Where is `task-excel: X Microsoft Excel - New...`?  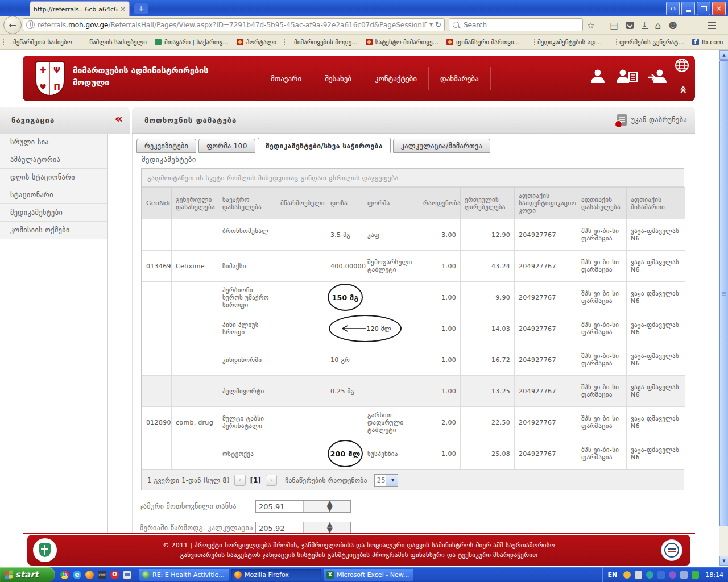 task-excel: X Microsoft Excel - New... is located at coordinates (369, 575).